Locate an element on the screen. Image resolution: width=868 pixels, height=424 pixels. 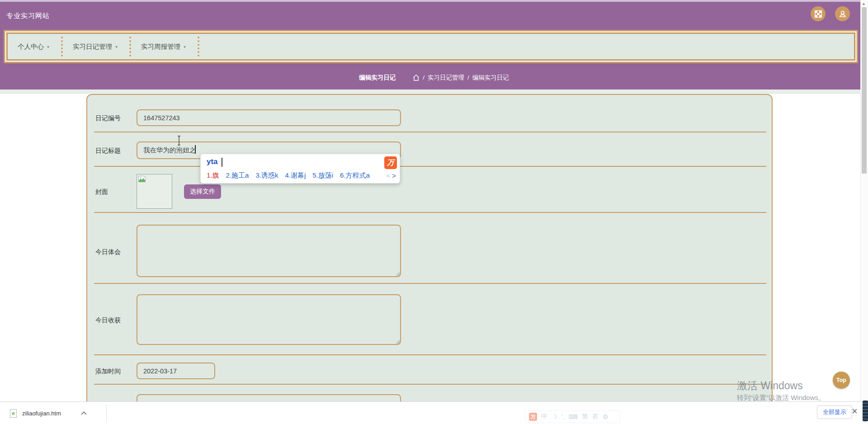
choose-file-button: 选择文件 is located at coordinates (203, 192).